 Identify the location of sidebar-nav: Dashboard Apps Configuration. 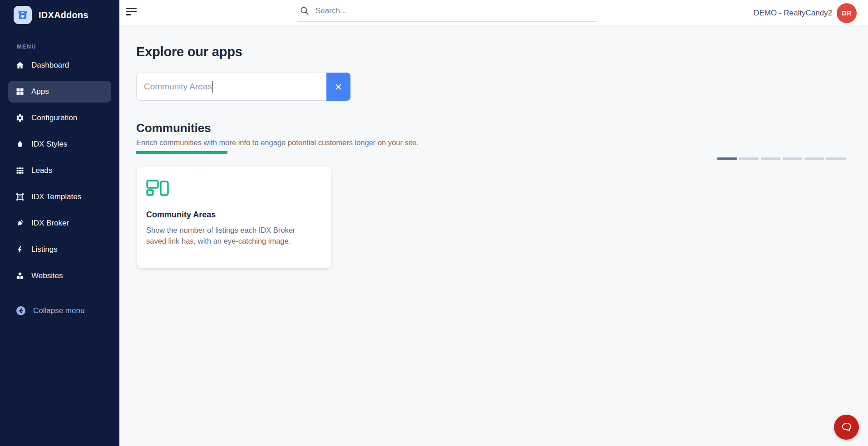
(60, 173).